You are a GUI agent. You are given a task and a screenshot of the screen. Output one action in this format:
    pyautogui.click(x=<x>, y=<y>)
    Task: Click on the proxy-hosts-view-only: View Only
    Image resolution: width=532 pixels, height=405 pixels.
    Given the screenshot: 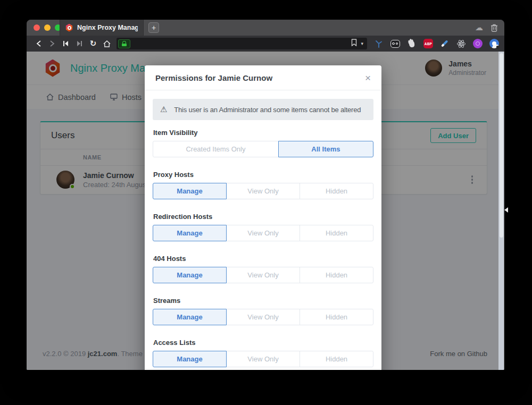 What is the action you would take?
    pyautogui.click(x=263, y=191)
    